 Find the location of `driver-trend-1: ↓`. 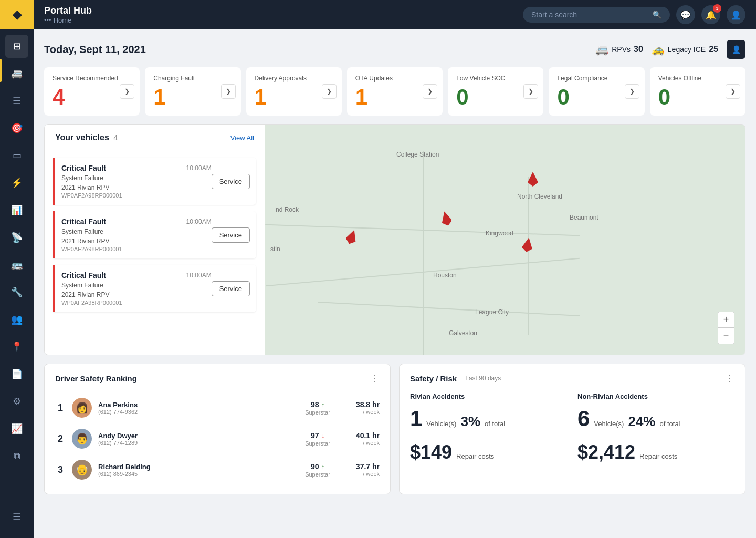

driver-trend-1: ↓ is located at coordinates (323, 436).